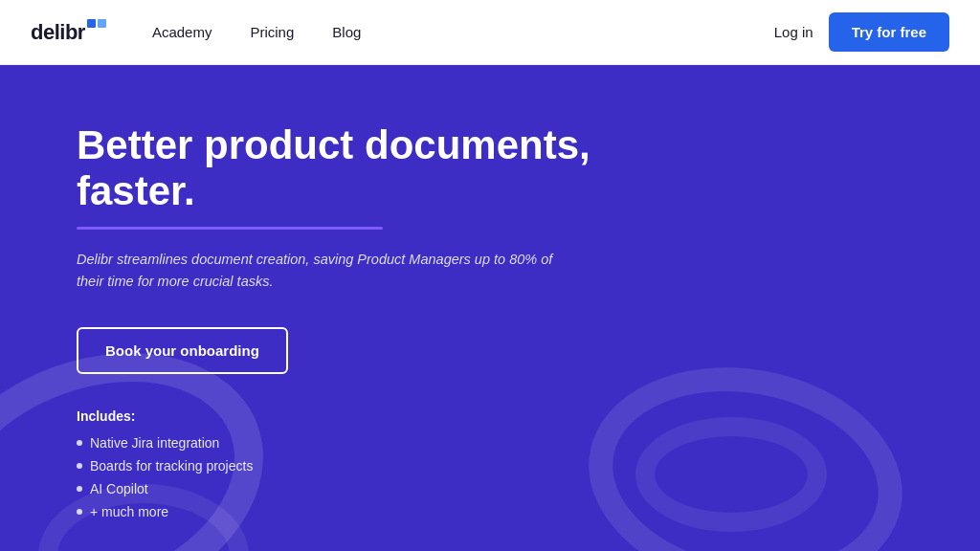  I want to click on list-item-text: Native Jira integration, so click(155, 443).